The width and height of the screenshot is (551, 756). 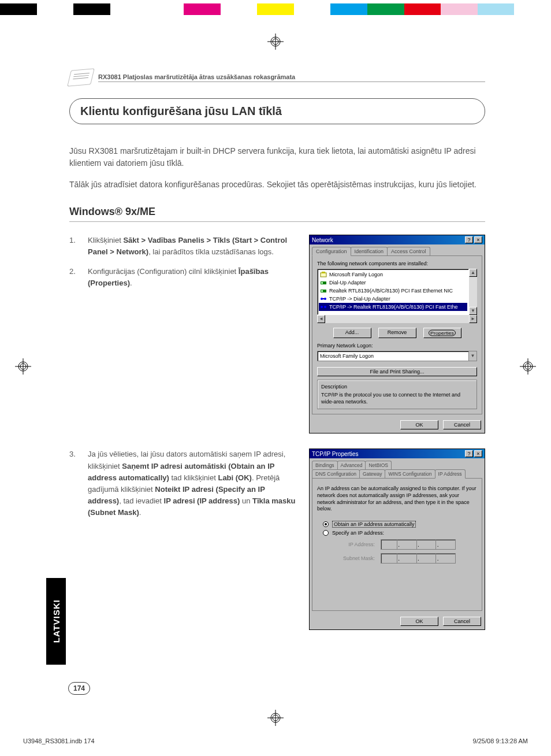 I want to click on primary-logon-label: Primary Network Logon:, so click(x=397, y=346).